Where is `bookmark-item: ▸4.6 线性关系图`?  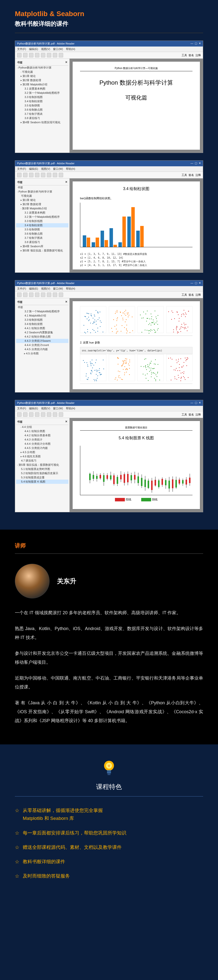 bookmark-item: ▸4.6 线性关系图 is located at coordinates (42, 457).